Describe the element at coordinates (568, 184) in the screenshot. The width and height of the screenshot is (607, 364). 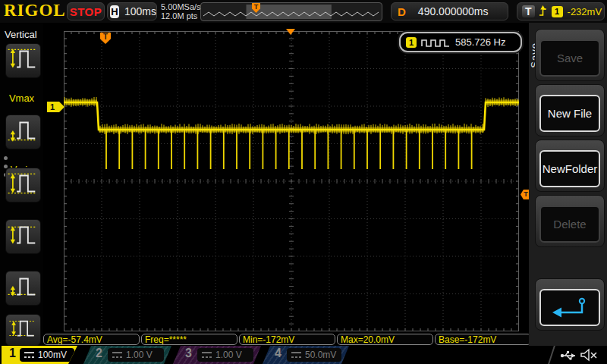
I see `save-menu-panel: Save Save New File NewFolder Delete` at that location.